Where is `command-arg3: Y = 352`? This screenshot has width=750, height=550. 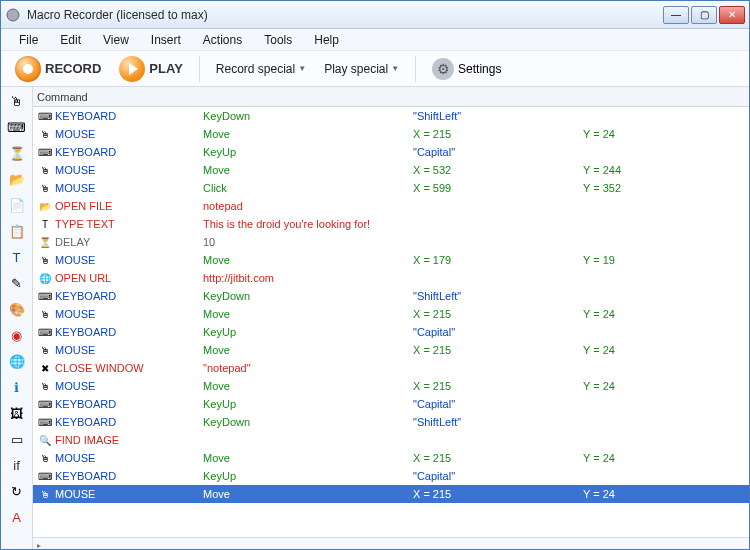
command-arg3: Y = 352 is located at coordinates (666, 188).